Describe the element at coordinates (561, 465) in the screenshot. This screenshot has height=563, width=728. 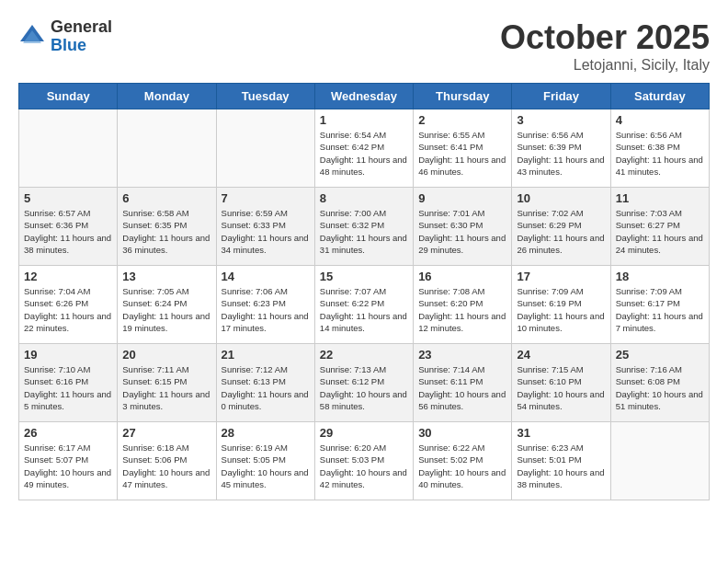
I see `day-info: Sunrise: 6:23 AMSunset: 5:01 PMDaylight:…` at that location.